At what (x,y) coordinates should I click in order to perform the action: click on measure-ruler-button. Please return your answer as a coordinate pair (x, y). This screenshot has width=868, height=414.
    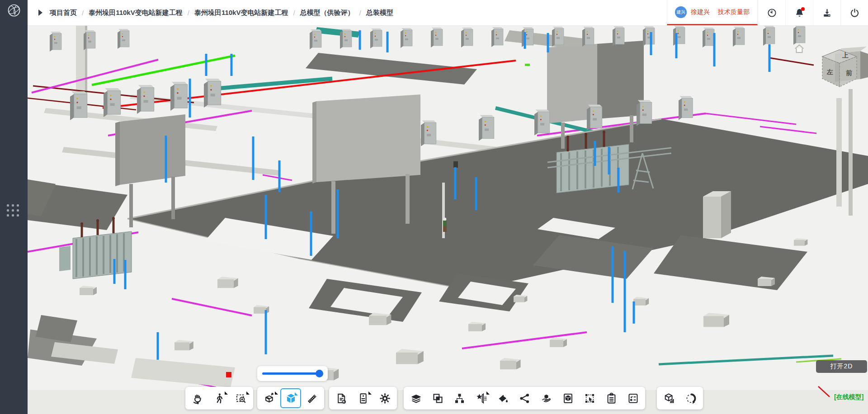
    Looking at the image, I should click on (312, 398).